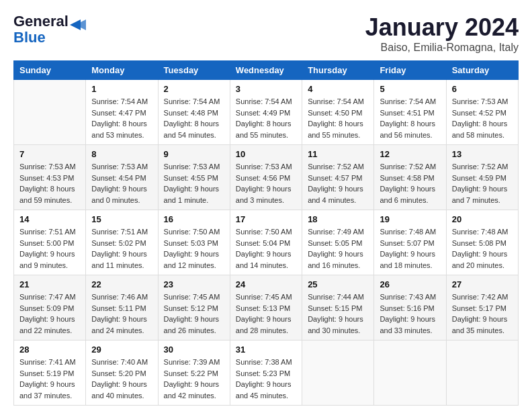 This screenshot has height=411, width=532. What do you see at coordinates (482, 177) in the screenshot?
I see `day-cell: 13Sunrise: 7:52 AMSunset: 4:59 PMDayligh…` at bounding box center [482, 177].